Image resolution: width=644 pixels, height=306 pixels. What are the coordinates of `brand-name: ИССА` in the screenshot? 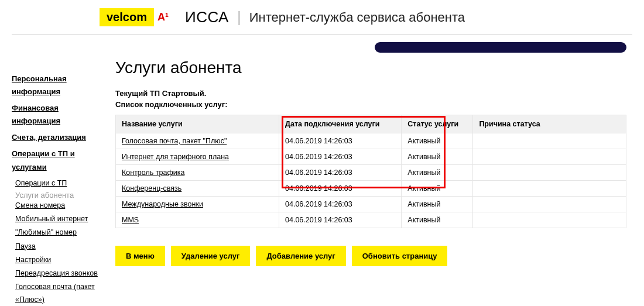 It's located at (207, 18).